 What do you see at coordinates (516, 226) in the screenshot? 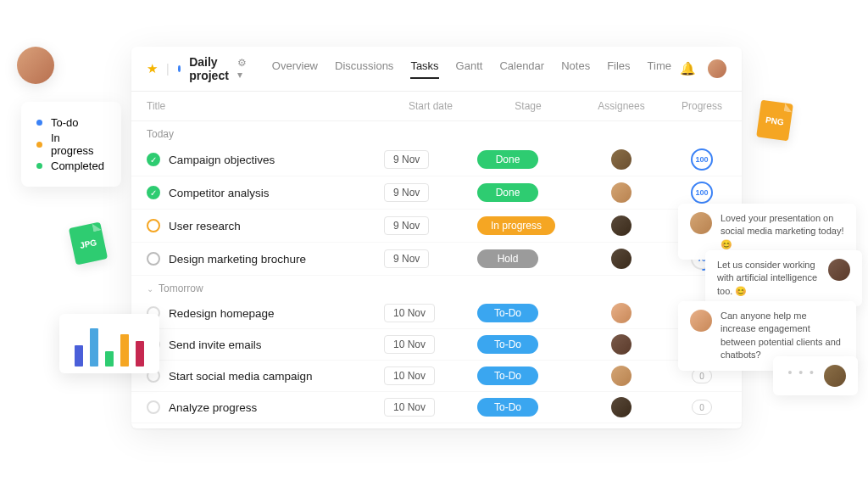
I see `stage-pill: In progress` at bounding box center [516, 226].